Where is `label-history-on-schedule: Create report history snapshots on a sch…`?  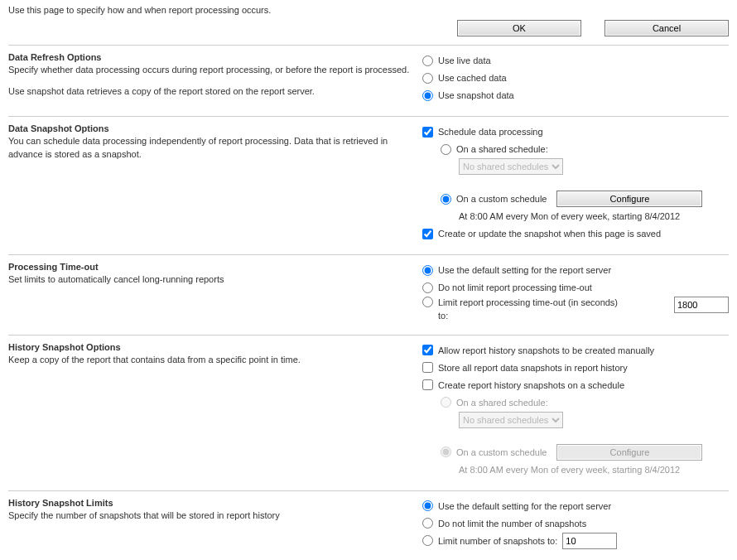 label-history-on-schedule: Create report history snapshots on a sch… is located at coordinates (532, 385).